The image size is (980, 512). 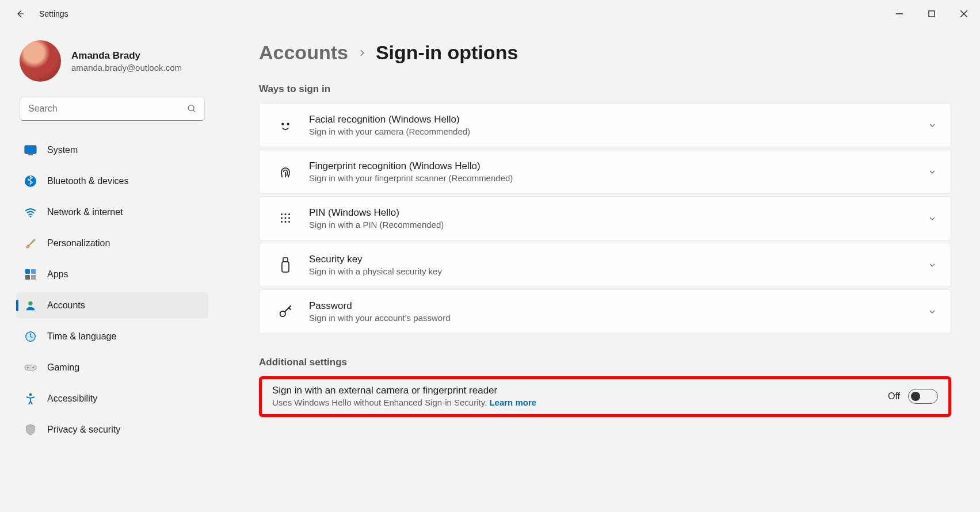 I want to click on additional-title: Sign in with an external camera or finge…, so click(x=580, y=391).